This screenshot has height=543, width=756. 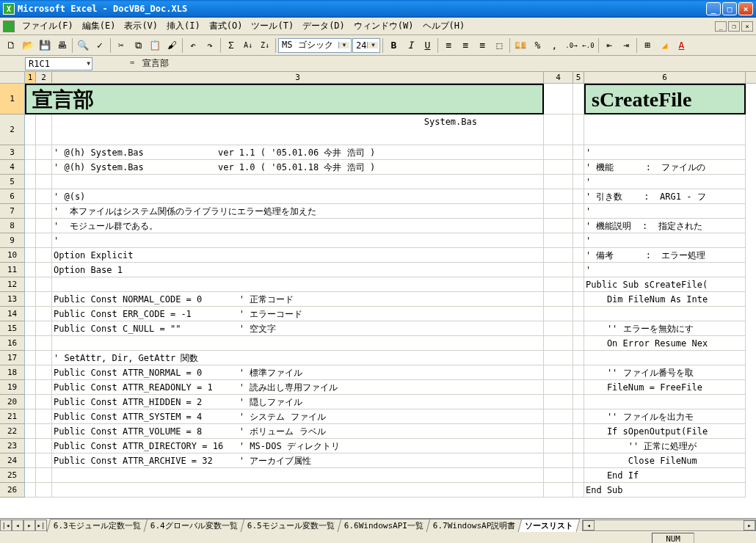 I want to click on decrease-decimal-icon: ←.0, so click(x=588, y=45).